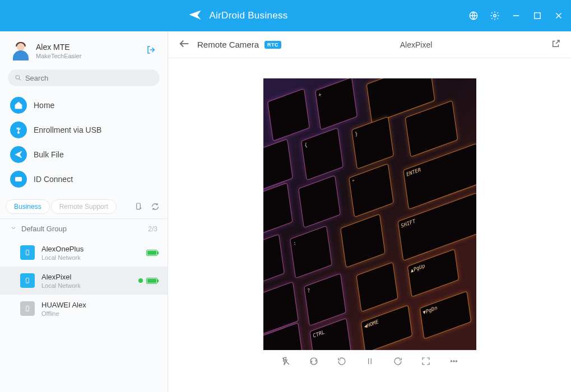 The width and height of the screenshot is (571, 392). Describe the element at coordinates (28, 207) in the screenshot. I see `tab-business: Business` at that location.